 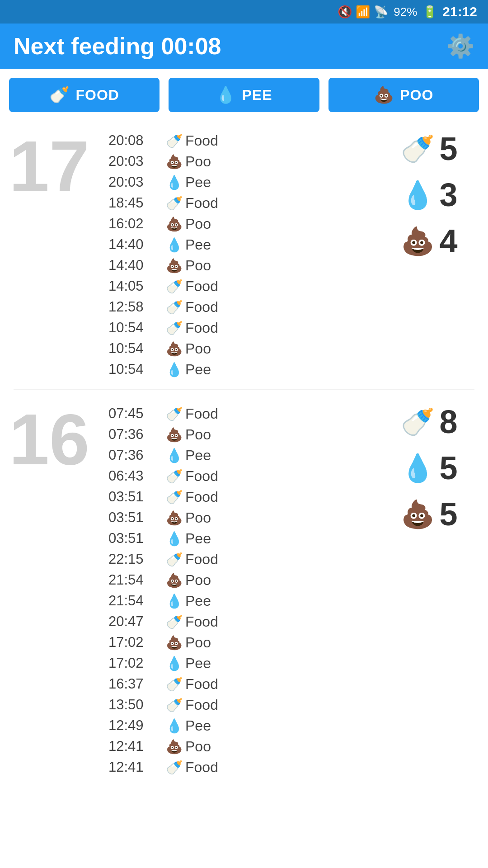 What do you see at coordinates (429, 514) in the screenshot?
I see `summary-item: 💩5` at bounding box center [429, 514].